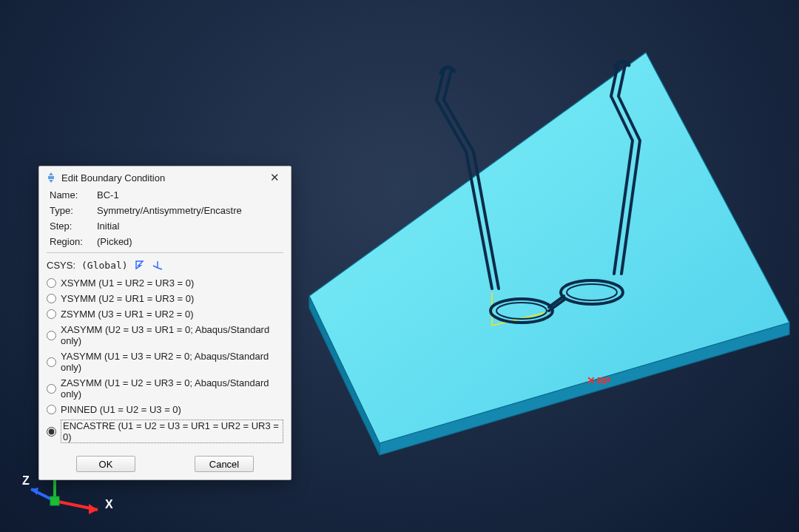 The height and width of the screenshot is (532, 799). I want to click on region-value: (Picked), so click(189, 241).